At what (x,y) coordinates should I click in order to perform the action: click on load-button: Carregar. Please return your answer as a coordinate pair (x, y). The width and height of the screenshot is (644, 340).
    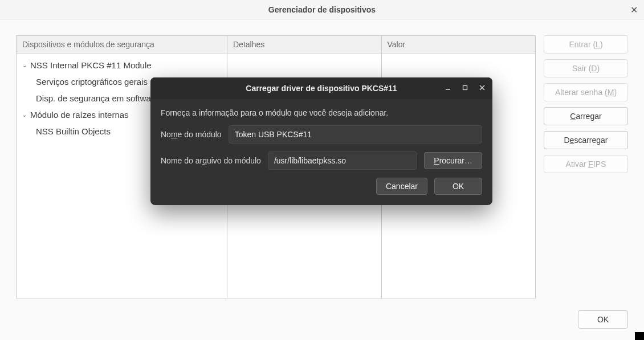
    Looking at the image, I should click on (586, 116).